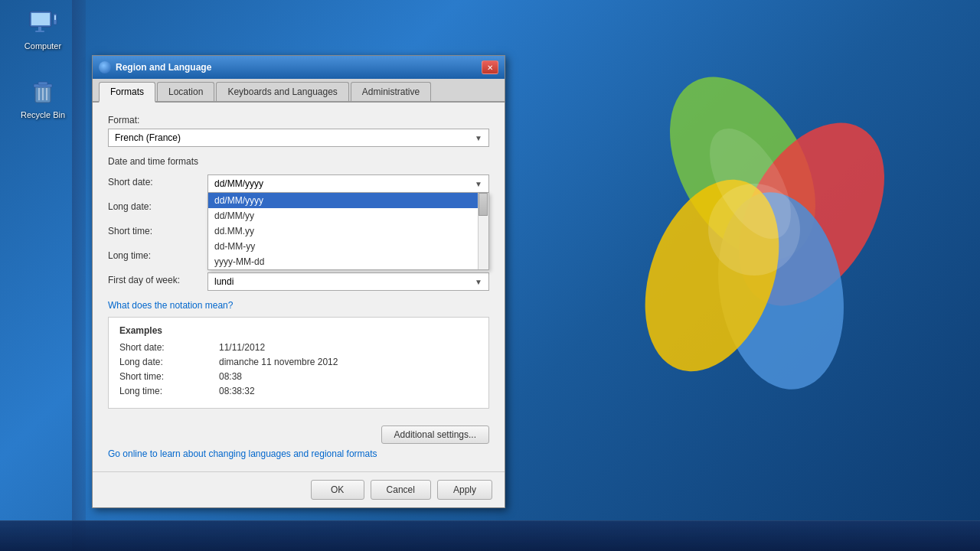 This screenshot has width=980, height=551. I want to click on examples-title: Examples, so click(299, 331).